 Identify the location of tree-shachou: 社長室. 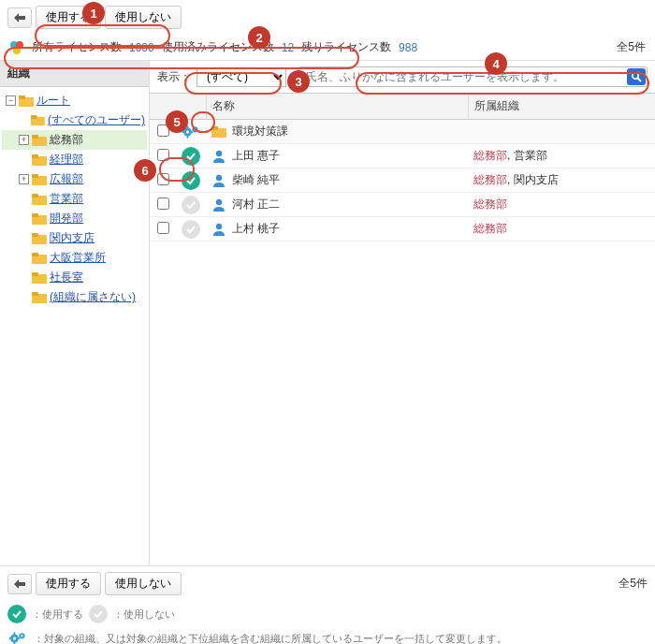
(75, 277).